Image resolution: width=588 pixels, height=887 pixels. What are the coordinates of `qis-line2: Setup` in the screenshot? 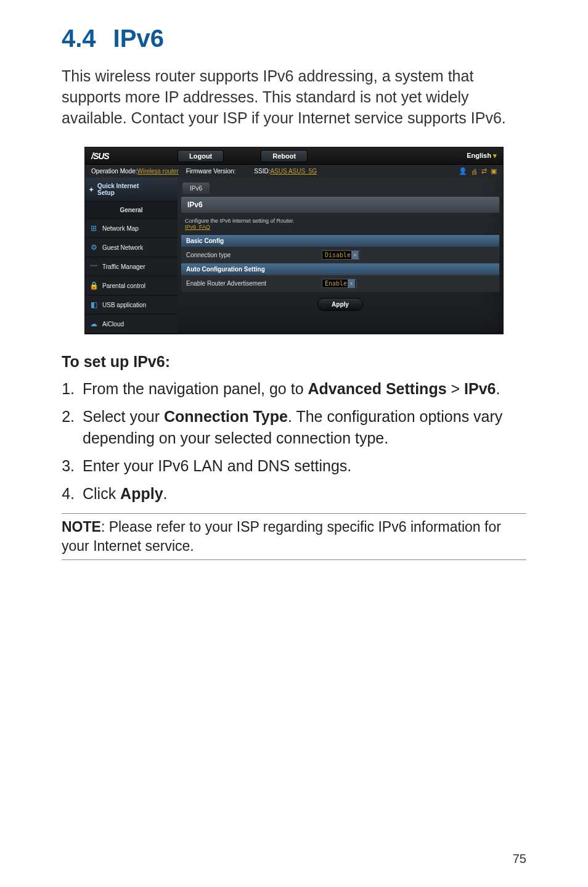 It's located at (118, 192).